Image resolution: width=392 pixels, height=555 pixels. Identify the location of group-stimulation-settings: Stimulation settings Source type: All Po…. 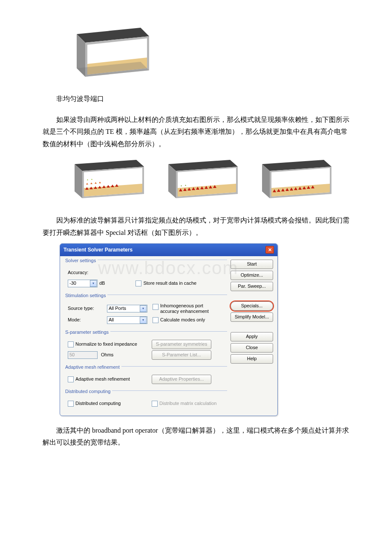
(146, 311).